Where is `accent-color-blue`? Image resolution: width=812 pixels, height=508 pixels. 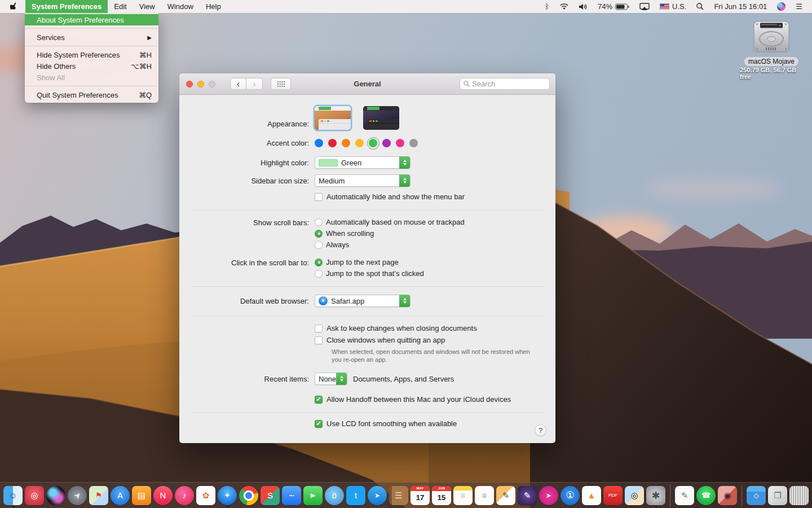 accent-color-blue is located at coordinates (319, 143).